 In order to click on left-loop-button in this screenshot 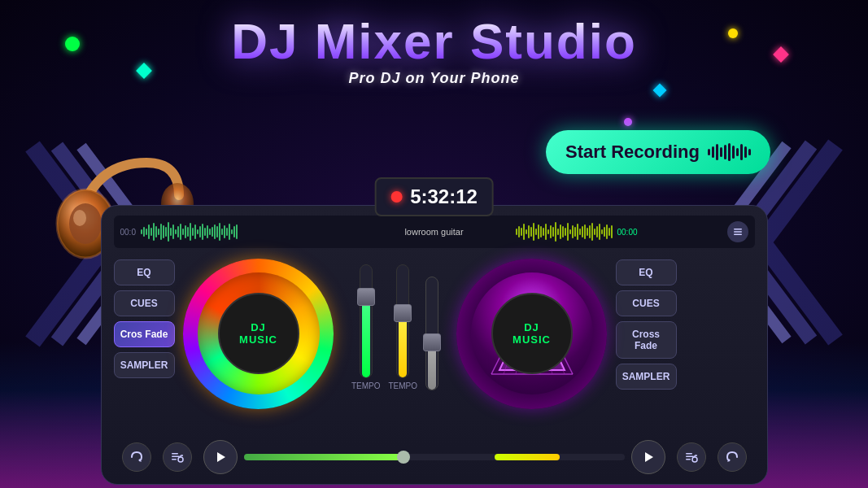, I will do `click(137, 457)`.